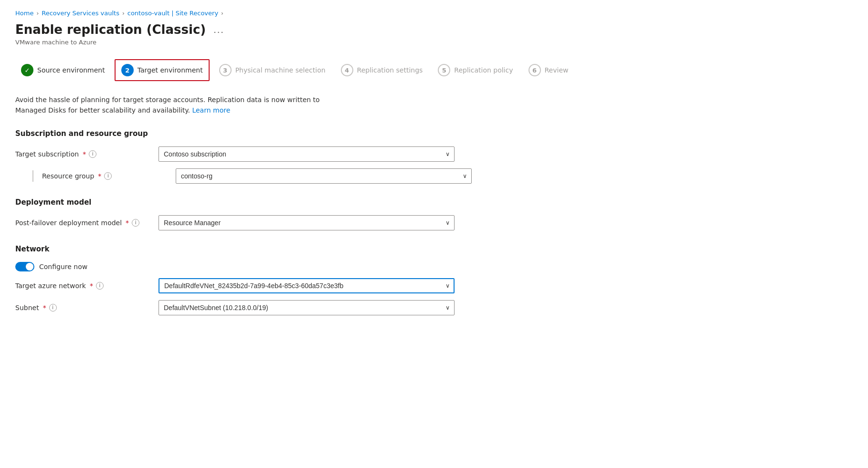 Image resolution: width=868 pixels, height=468 pixels. Describe the element at coordinates (71, 70) in the screenshot. I see `step-1-label: Source environment` at that location.